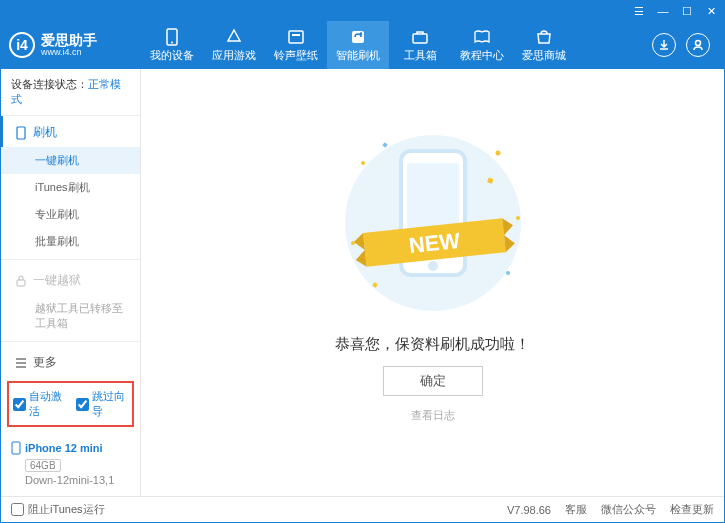 The height and width of the screenshot is (523, 725). Describe the element at coordinates (70, 466) in the screenshot. I see `device-info: iPhone 12 mini 64GB Down-12mini-13,1` at that location.